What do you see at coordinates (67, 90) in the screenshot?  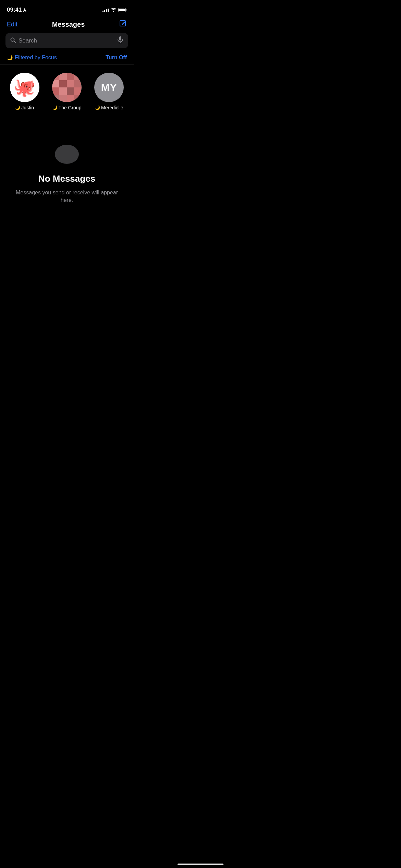 I see `pinned-contacts-row: 🐙 🌙 Justin` at bounding box center [67, 90].